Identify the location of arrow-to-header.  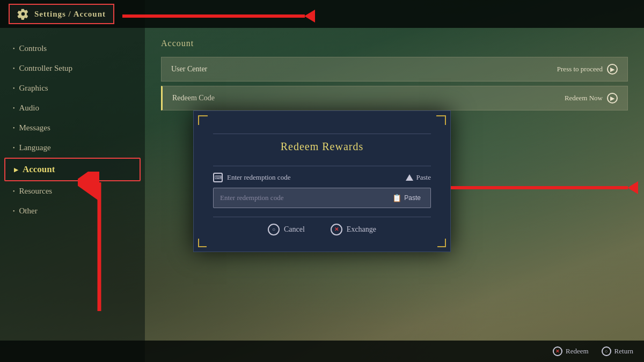
(219, 16).